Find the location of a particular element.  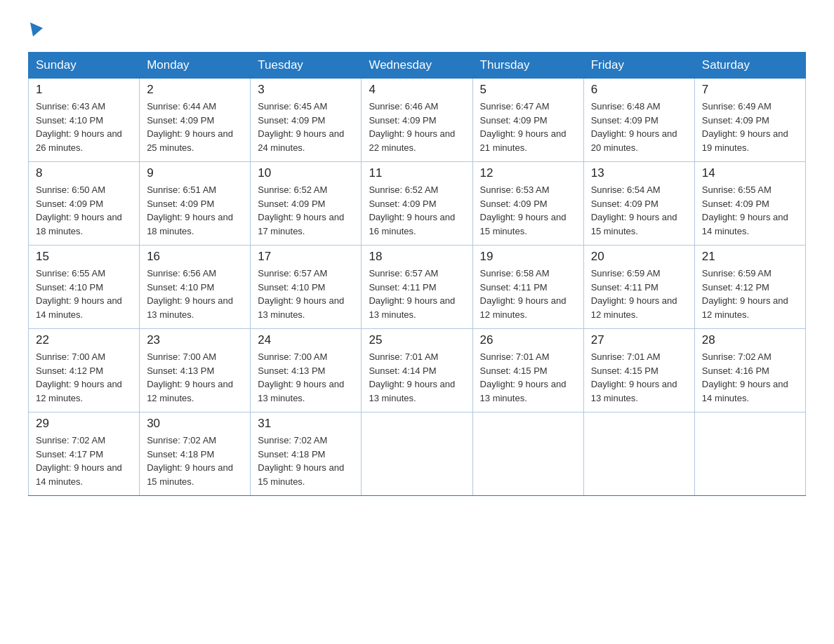

calendar-week-row: 1Sunrise: 6:43 AMSunset: 4:10 PMDaylight… is located at coordinates (417, 121).